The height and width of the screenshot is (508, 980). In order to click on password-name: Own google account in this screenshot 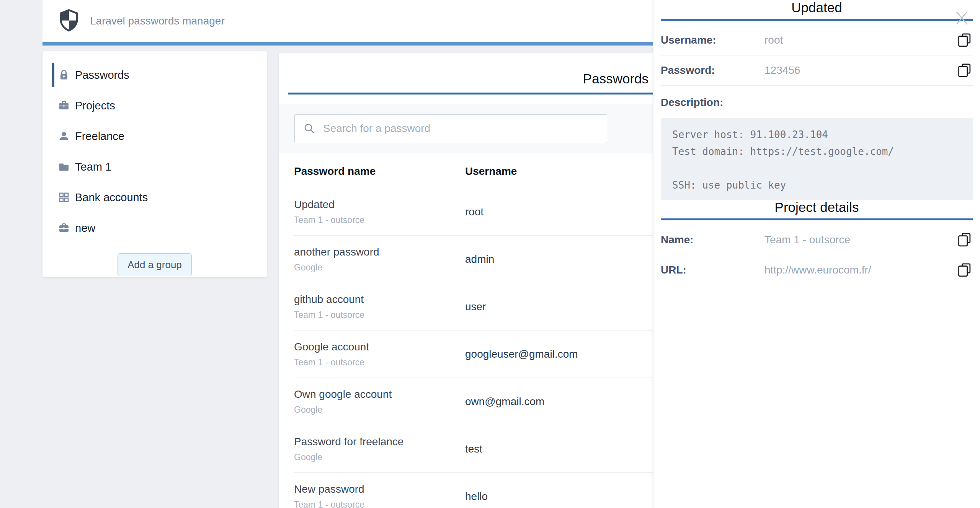, I will do `click(380, 394)`.